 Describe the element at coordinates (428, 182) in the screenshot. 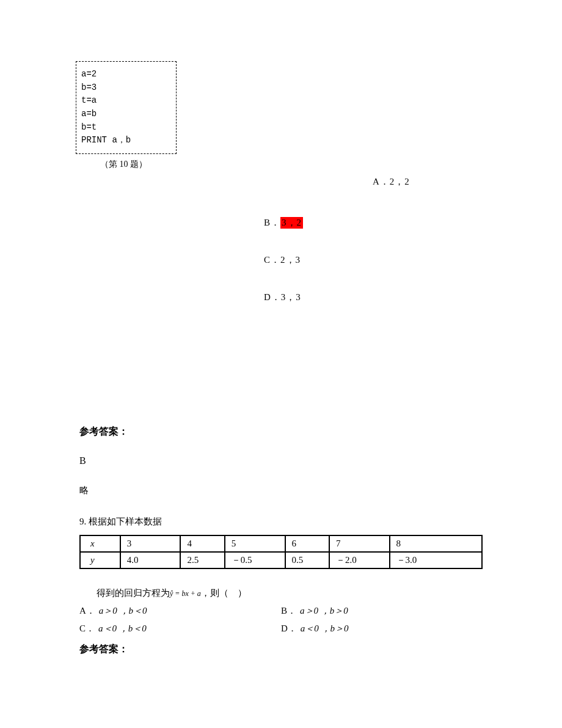

I see `q10-option-a: A．2，2` at that location.